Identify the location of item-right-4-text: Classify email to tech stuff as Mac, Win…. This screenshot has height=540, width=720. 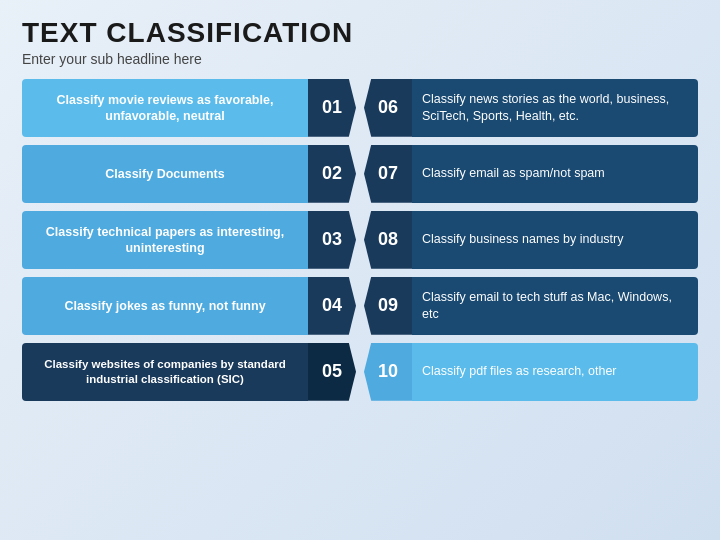
(555, 306).